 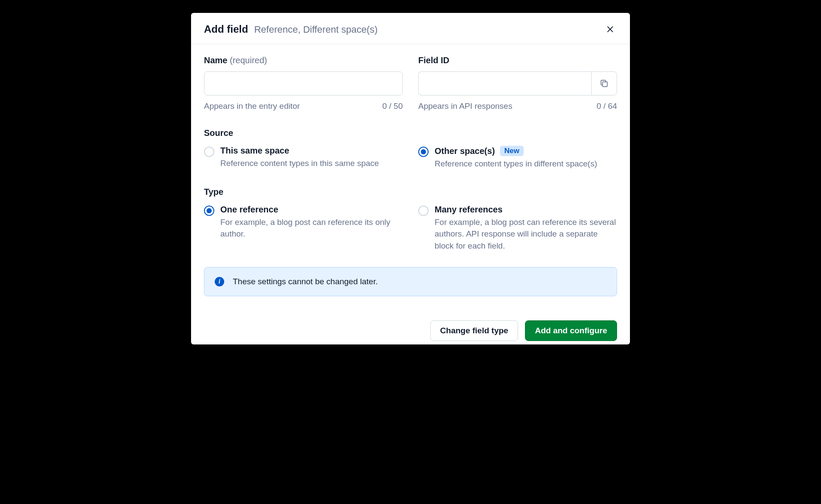 What do you see at coordinates (255, 151) in the screenshot?
I see `radio-title: This same space` at bounding box center [255, 151].